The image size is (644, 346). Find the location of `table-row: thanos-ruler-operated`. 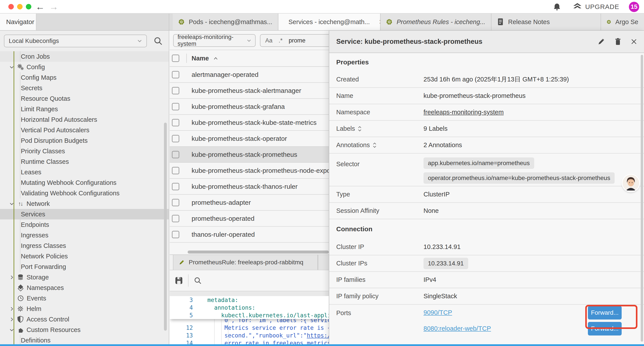

table-row: thanos-ruler-operated is located at coordinates (249, 235).